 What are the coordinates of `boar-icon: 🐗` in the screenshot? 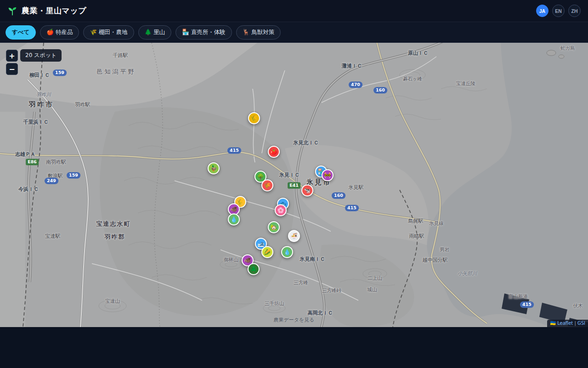 It's located at (234, 209).